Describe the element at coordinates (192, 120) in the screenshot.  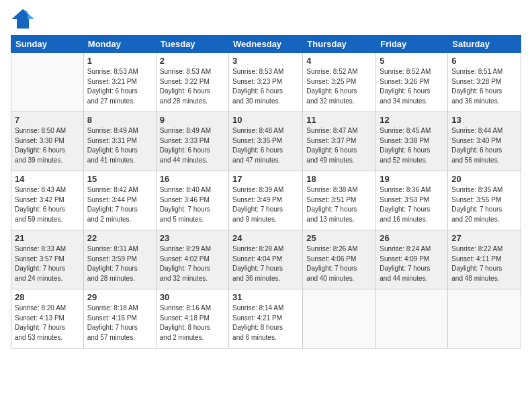
I see `day-number: 9` at that location.